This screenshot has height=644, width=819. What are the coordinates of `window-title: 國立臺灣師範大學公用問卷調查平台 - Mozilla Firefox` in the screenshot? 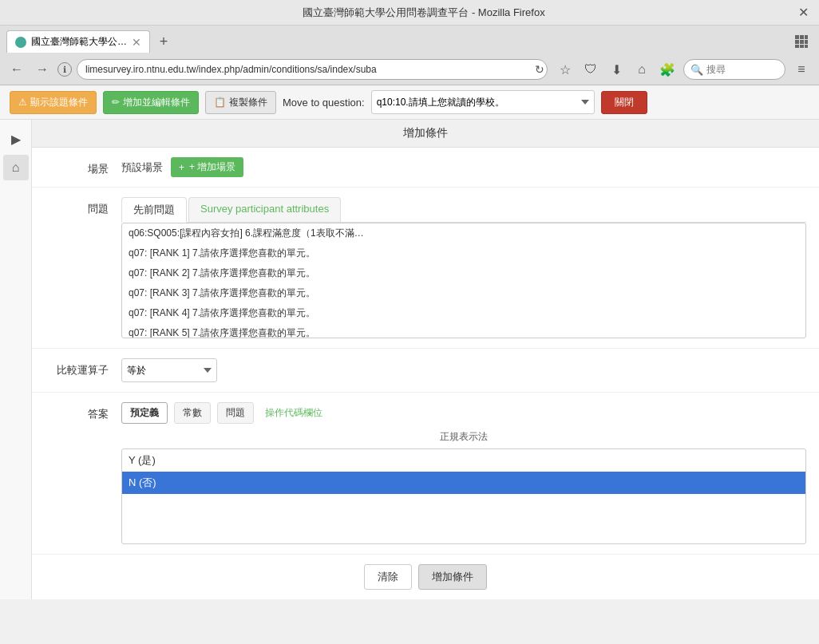 It's located at (424, 13).